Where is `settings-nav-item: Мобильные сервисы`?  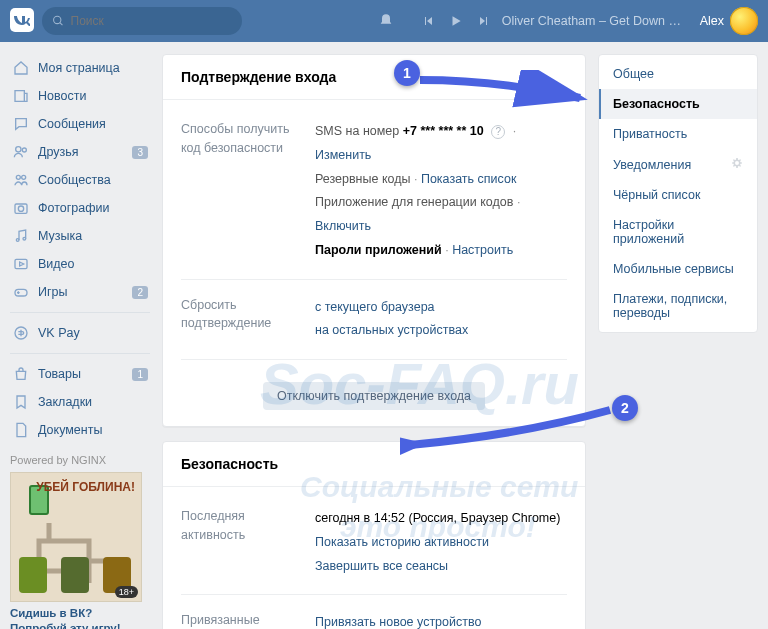 settings-nav-item: Мобильные сервисы is located at coordinates (678, 269).